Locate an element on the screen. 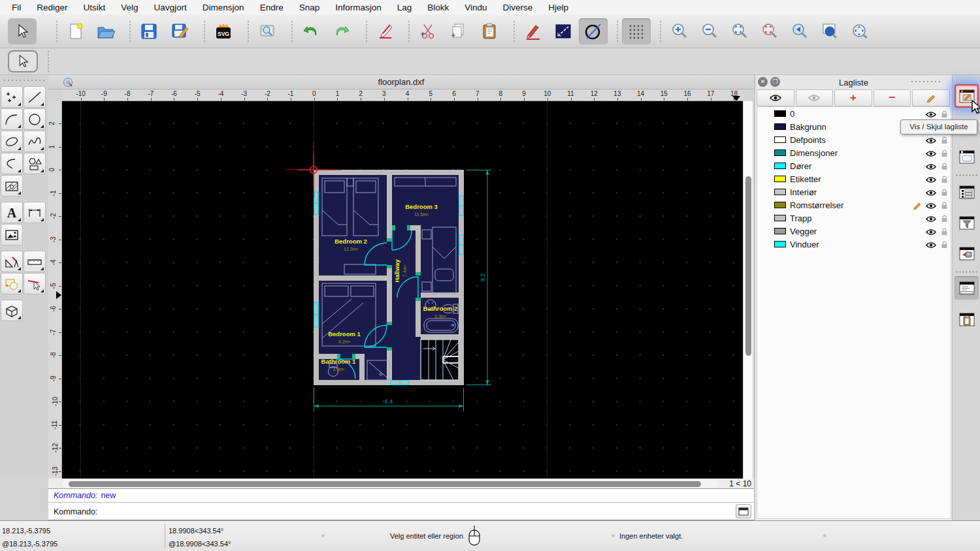  new-file-button is located at coordinates (76, 31).